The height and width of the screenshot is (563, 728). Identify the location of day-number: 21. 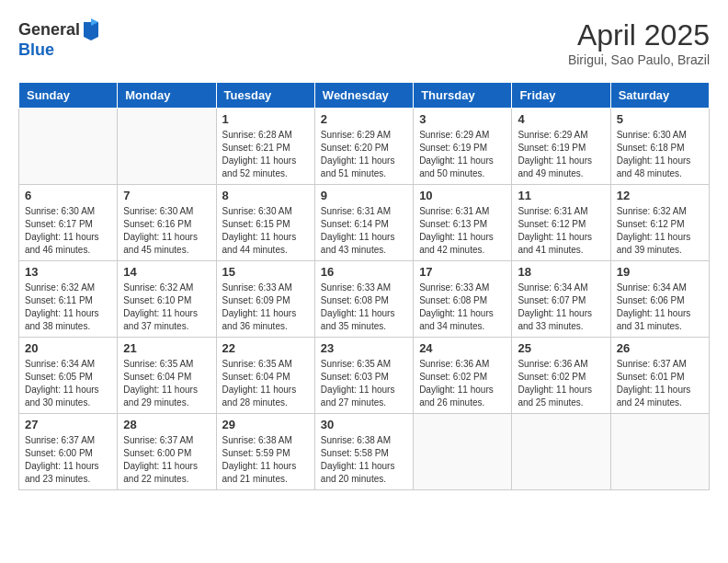
(166, 348).